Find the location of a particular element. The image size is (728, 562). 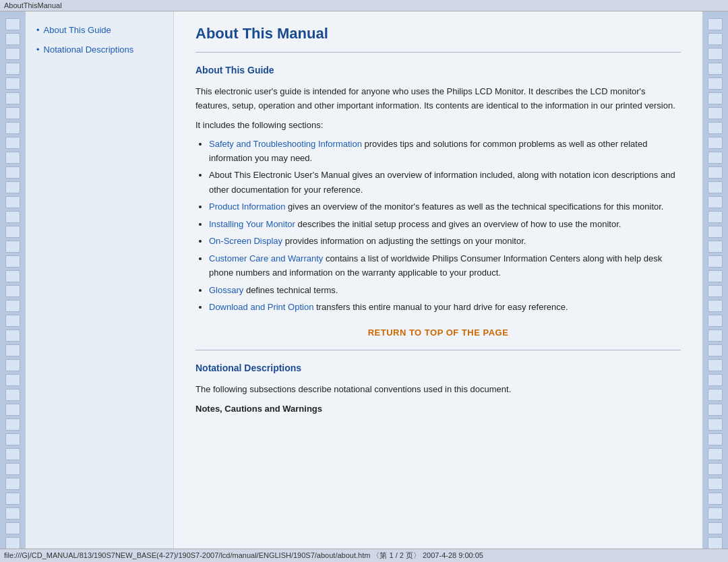

link-product-info: Product Information is located at coordinates (247, 206).